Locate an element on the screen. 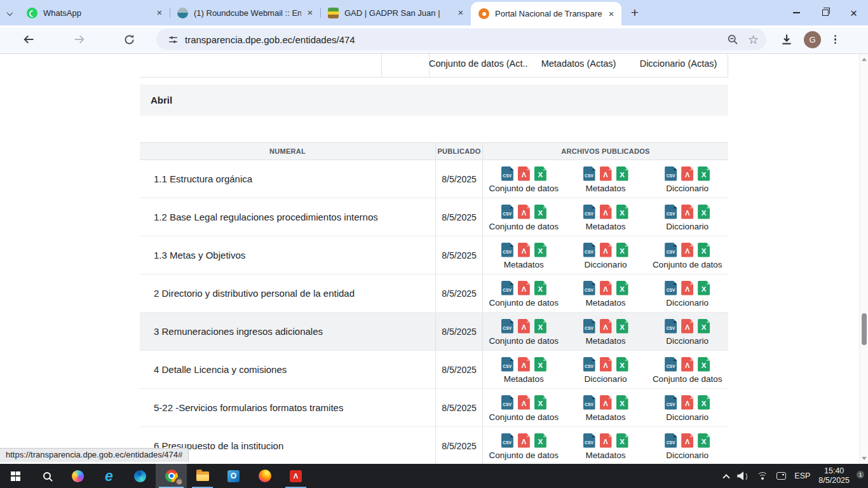 The image size is (868, 488). wifi-icon is located at coordinates (763, 477).